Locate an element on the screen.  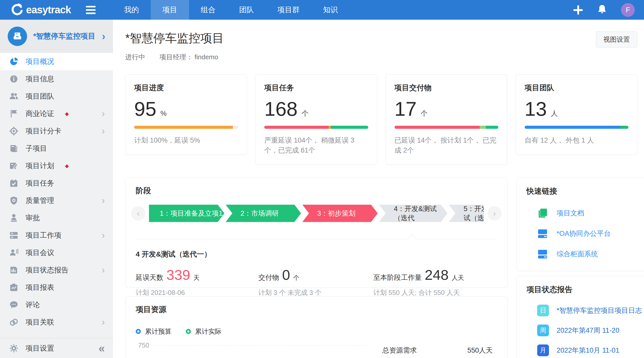
work-items-icon is located at coordinates (14, 235).